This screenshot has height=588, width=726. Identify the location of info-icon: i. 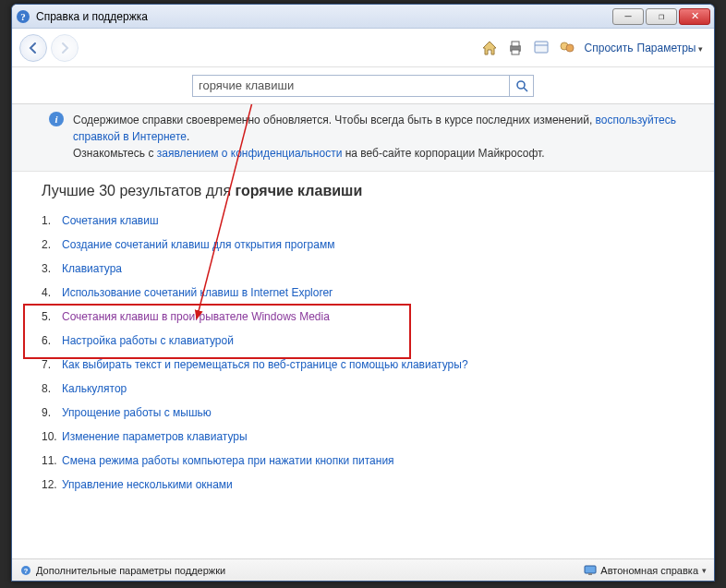
(56, 119).